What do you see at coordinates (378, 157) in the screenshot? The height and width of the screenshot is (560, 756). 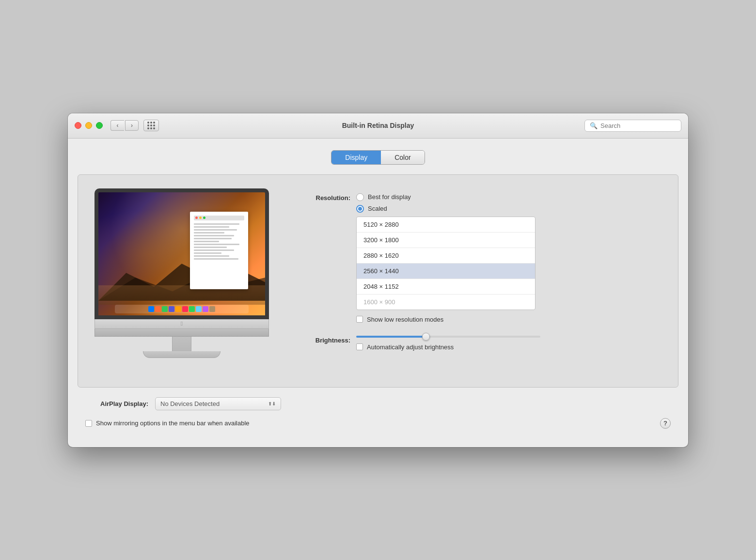 I see `tabs-row: Display Color` at bounding box center [378, 157].